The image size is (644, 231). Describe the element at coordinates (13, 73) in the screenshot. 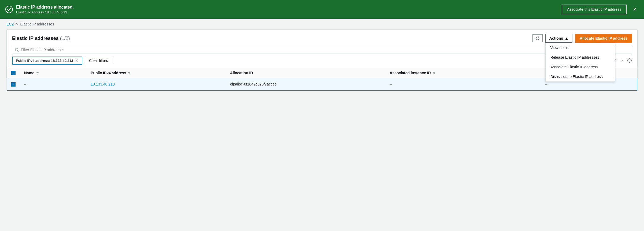

I see `select-all-checkbox: –` at that location.